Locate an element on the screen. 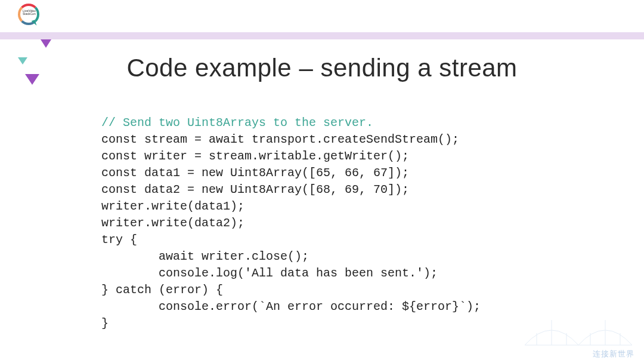 The width and height of the screenshot is (644, 363). slide-title: Code example – sending a stream is located at coordinates (322, 68).